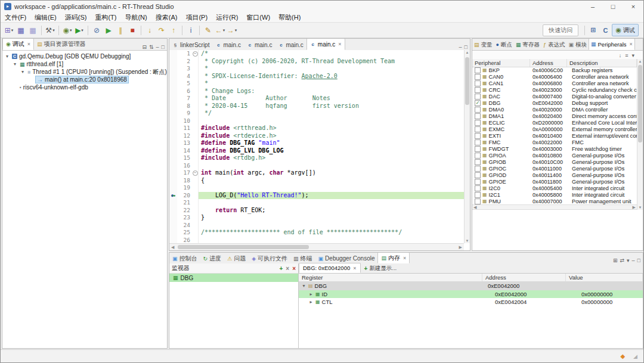  What do you see at coordinates (555, 168) in the screenshot?
I see `peripheral-row: ▦GPIOC0x40011000General-purpose I/Os` at bounding box center [555, 168].